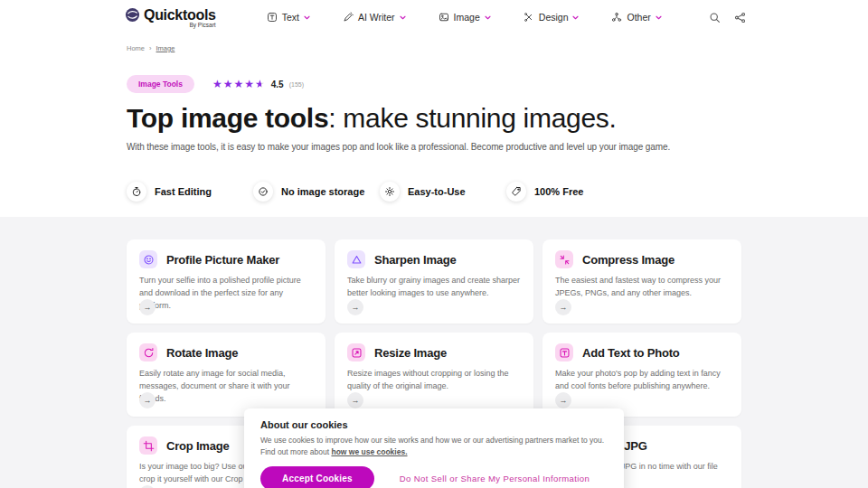 The width and height of the screenshot is (868, 488). What do you see at coordinates (226, 282) in the screenshot?
I see `card-profile-picture-maker: Profile Picture Maker Turn your selfie i…` at bounding box center [226, 282].